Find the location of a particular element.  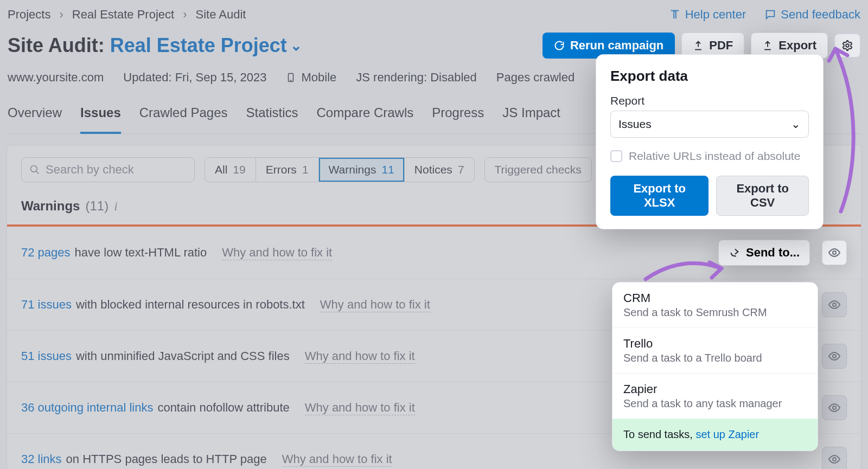

refresh-icon is located at coordinates (559, 46).